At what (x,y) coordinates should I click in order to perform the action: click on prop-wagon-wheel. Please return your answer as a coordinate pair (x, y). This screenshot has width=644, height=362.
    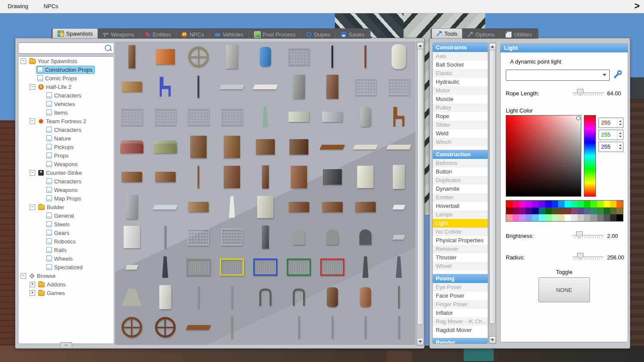
    Looking at the image, I should click on (199, 57).